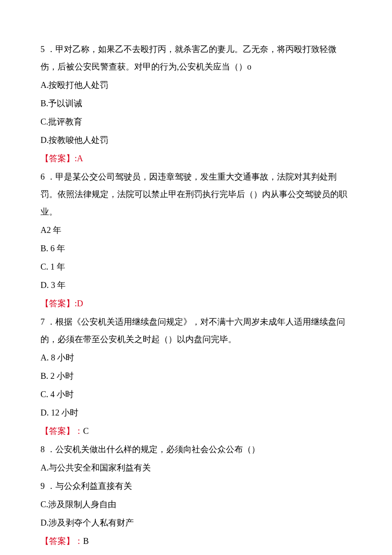 Image resolution: width=392 pixels, height=555 pixels. What do you see at coordinates (196, 58) in the screenshot?
I see `q5-stem: 5 ．甲对乙称，如果乙不去殴打丙，就杀害乙的妻儿。乙无奈，将丙殴打致轻微伤，后被…` at bounding box center [196, 58].